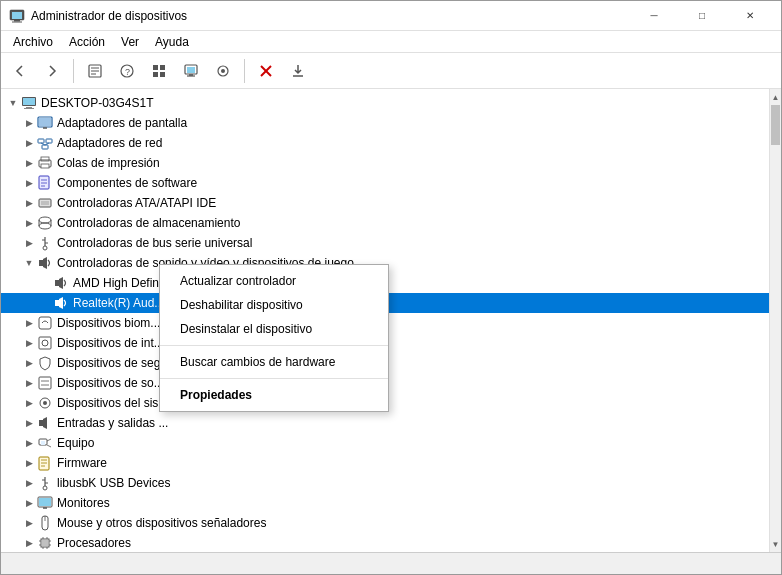 This screenshot has height=575, width=782. Describe the element at coordinates (385, 243) in the screenshot. I see `tree-item-controladoras-bus: ▶ Controladoras de bus serie universal` at that location.